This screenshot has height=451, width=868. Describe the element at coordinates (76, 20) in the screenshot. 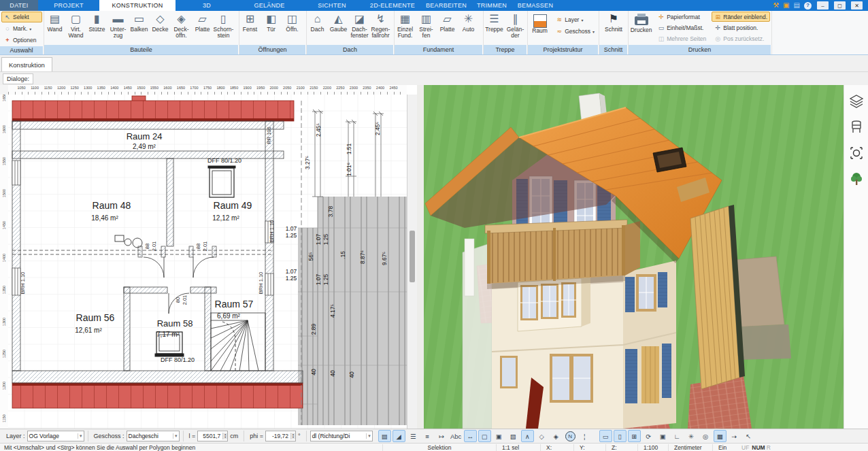

I see `virt-wand-icon: ▢` at that location.